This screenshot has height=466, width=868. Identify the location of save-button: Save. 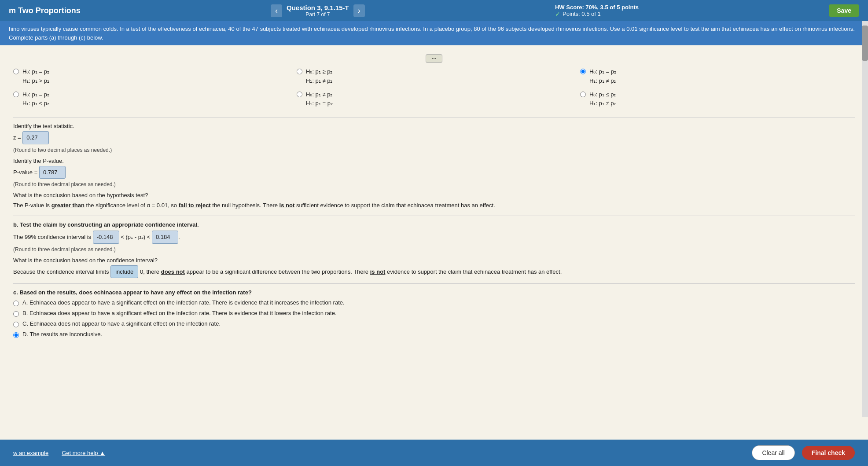
(844, 11).